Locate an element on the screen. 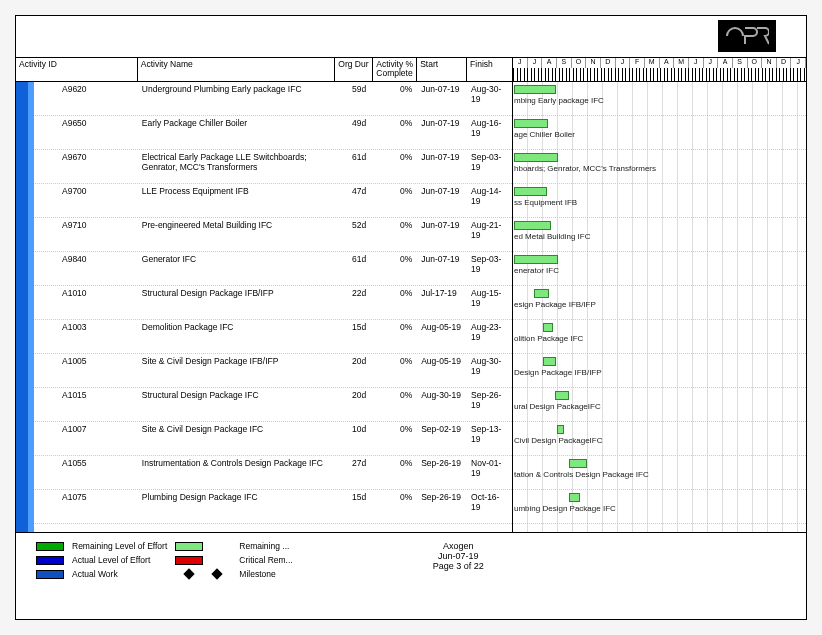 This screenshot has height=635, width=822. gantt-row: ss Equipment IFB is located at coordinates (660, 201).